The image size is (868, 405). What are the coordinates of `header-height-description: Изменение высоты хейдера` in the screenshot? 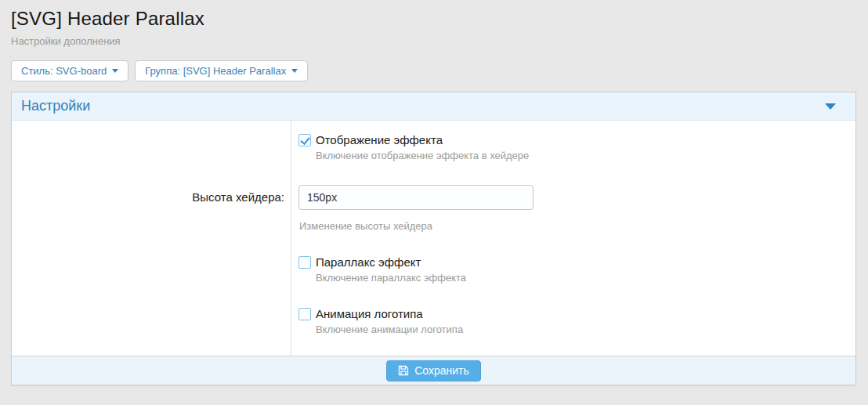 It's located at (570, 226).